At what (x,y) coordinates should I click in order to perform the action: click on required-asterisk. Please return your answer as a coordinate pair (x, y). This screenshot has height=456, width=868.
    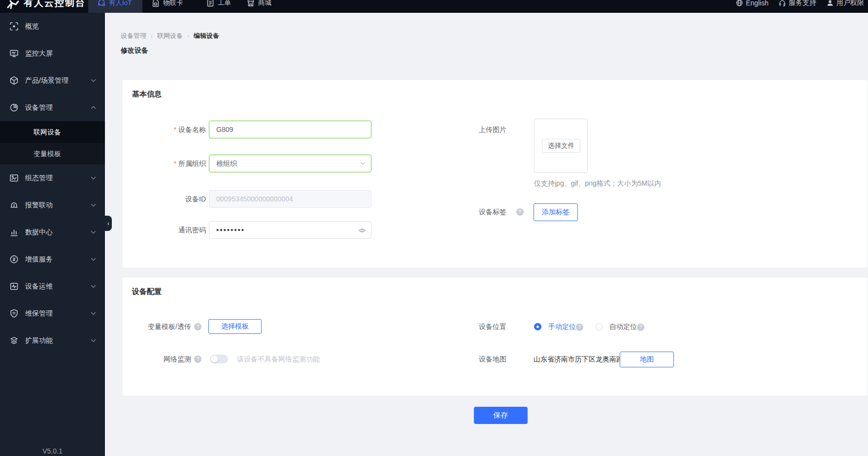
    Looking at the image, I should click on (176, 163).